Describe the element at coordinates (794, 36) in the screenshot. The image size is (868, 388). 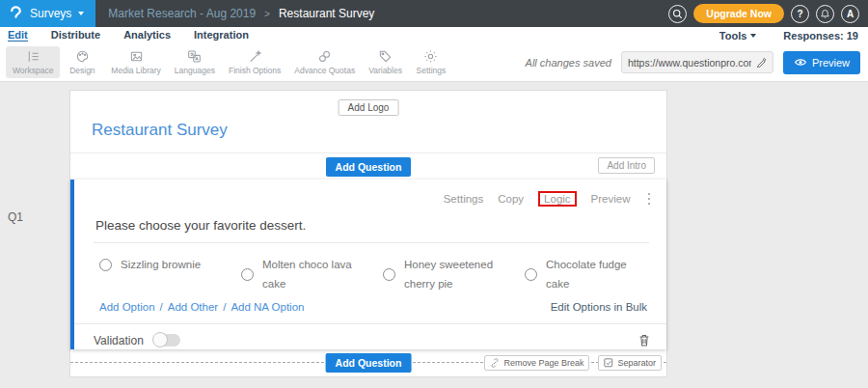
I see `menu-right: Tools Responses: 19` at that location.